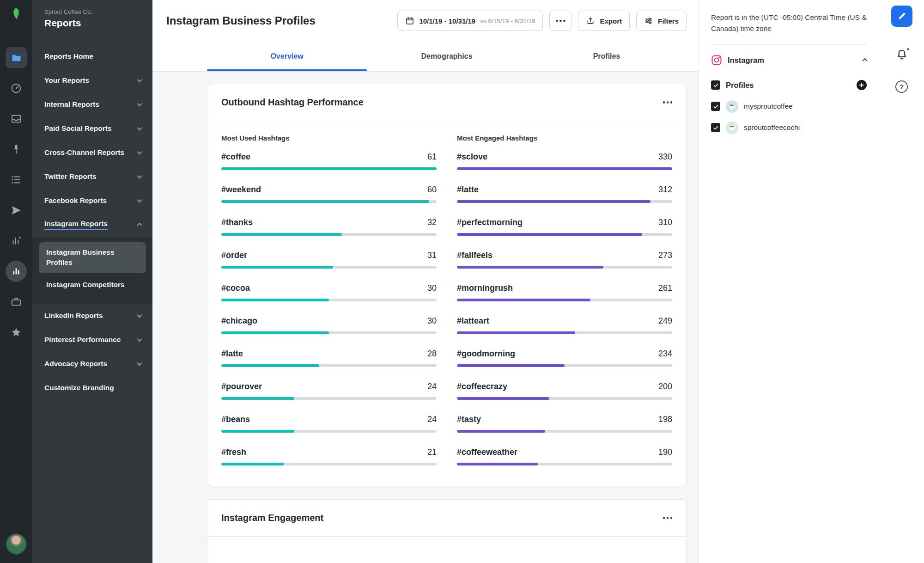  I want to click on profile-name: mysproutcoffee, so click(768, 106).